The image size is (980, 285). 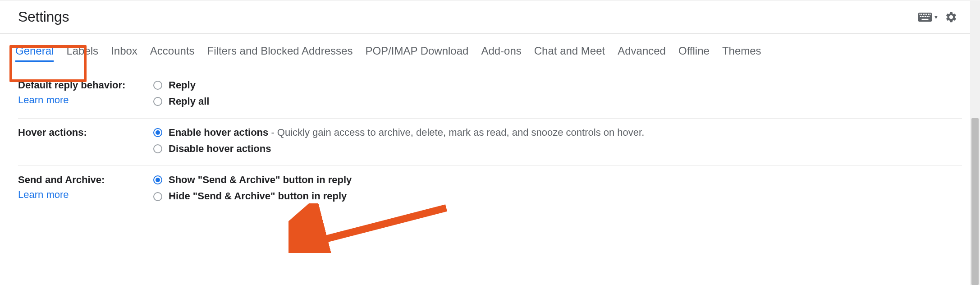 What do you see at coordinates (694, 53) in the screenshot?
I see `tab-offline: Offline` at bounding box center [694, 53].